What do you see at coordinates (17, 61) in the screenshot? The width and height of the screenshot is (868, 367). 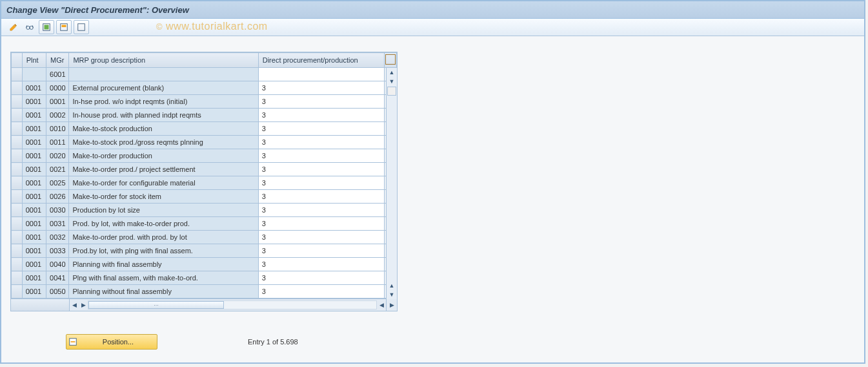 I see `col-select-header` at bounding box center [17, 61].